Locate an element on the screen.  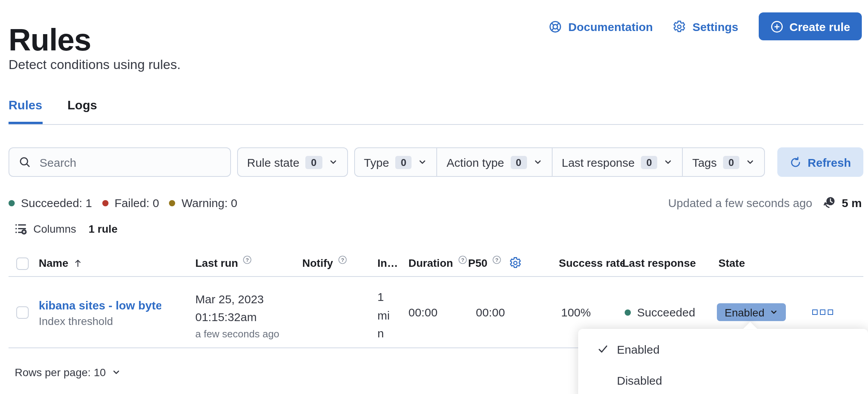
header-p50: P50 ? is located at coordinates (495, 263).